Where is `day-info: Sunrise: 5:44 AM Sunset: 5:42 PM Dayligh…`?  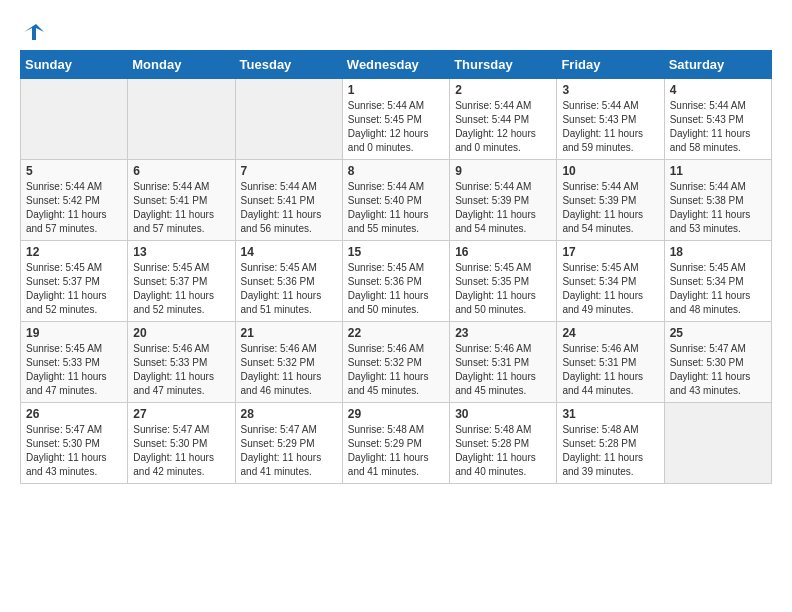 day-info: Sunrise: 5:44 AM Sunset: 5:42 PM Dayligh… is located at coordinates (74, 208).